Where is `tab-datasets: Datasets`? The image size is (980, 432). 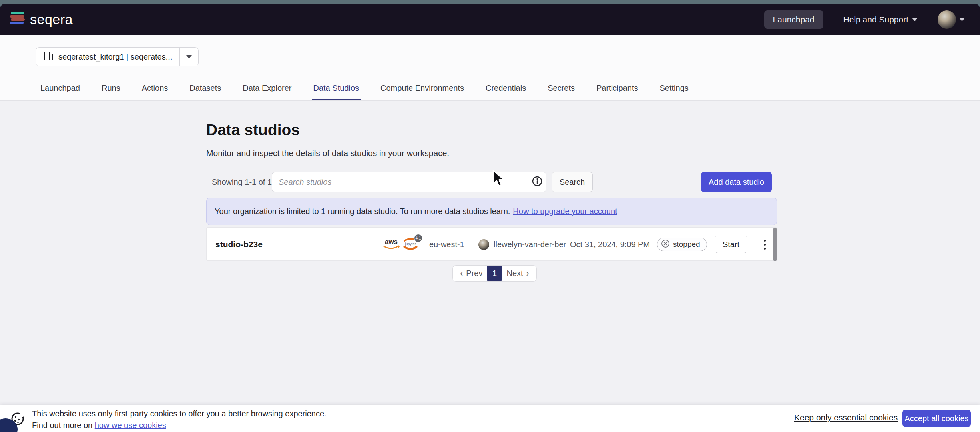 tab-datasets: Datasets is located at coordinates (205, 92).